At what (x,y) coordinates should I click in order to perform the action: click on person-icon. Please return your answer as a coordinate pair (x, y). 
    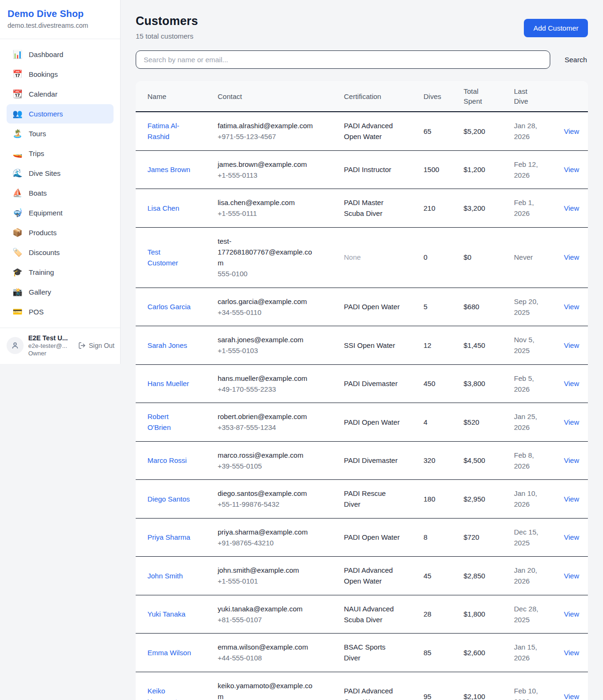
    Looking at the image, I should click on (15, 346).